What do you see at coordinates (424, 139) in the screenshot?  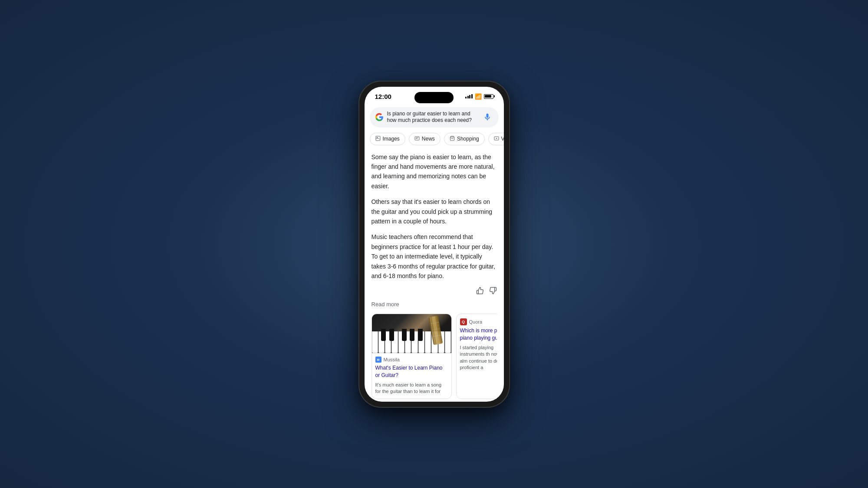 I see `tab-news: News` at bounding box center [424, 139].